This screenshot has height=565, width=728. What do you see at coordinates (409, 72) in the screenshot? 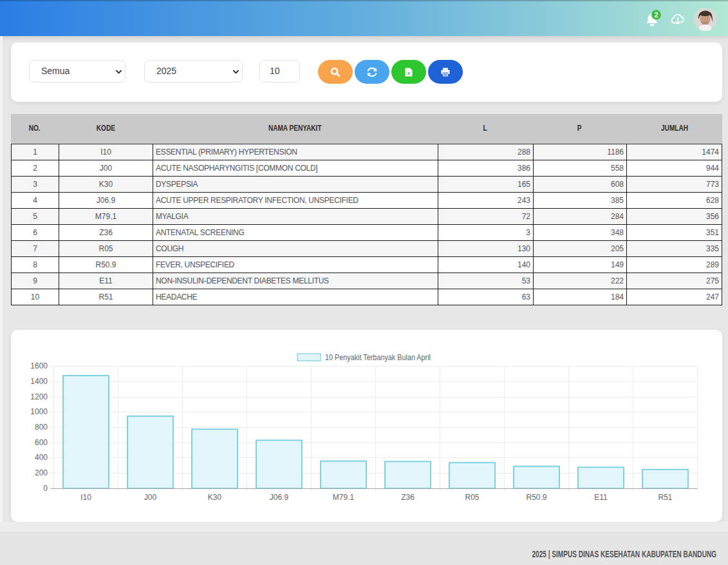
I see `svg-text: x` at bounding box center [409, 72].